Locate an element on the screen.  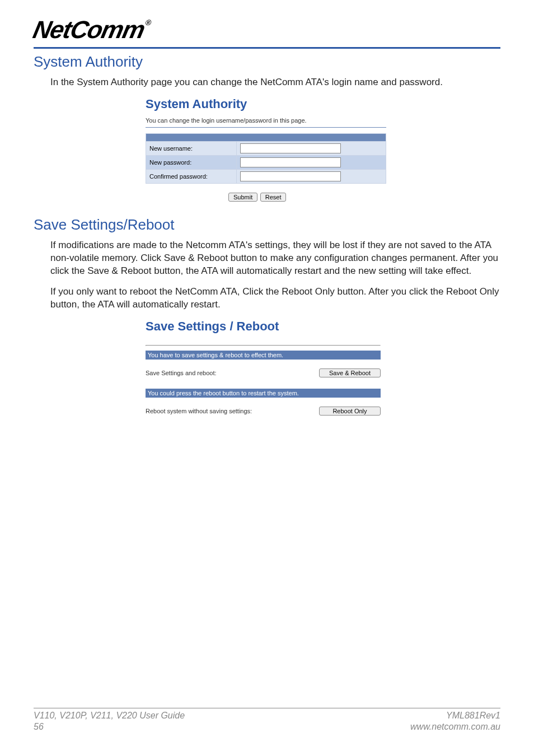
registered-mark: ® is located at coordinates (148, 22).